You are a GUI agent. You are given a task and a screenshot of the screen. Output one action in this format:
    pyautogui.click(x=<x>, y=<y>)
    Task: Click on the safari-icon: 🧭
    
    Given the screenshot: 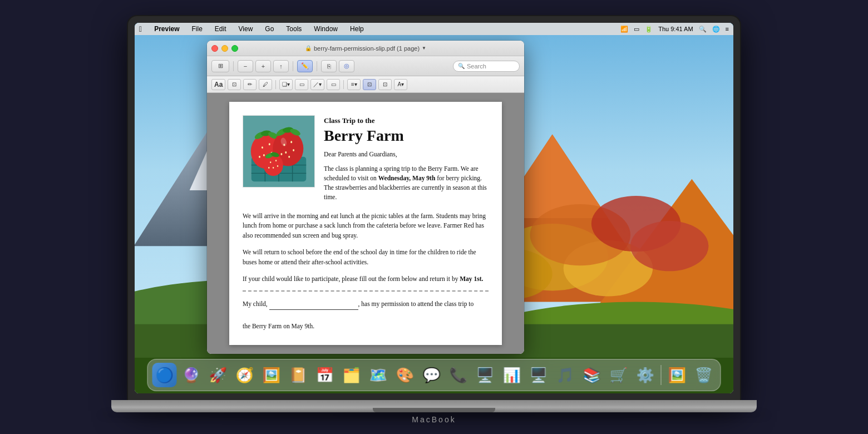 What is the action you would take?
    pyautogui.click(x=245, y=375)
    